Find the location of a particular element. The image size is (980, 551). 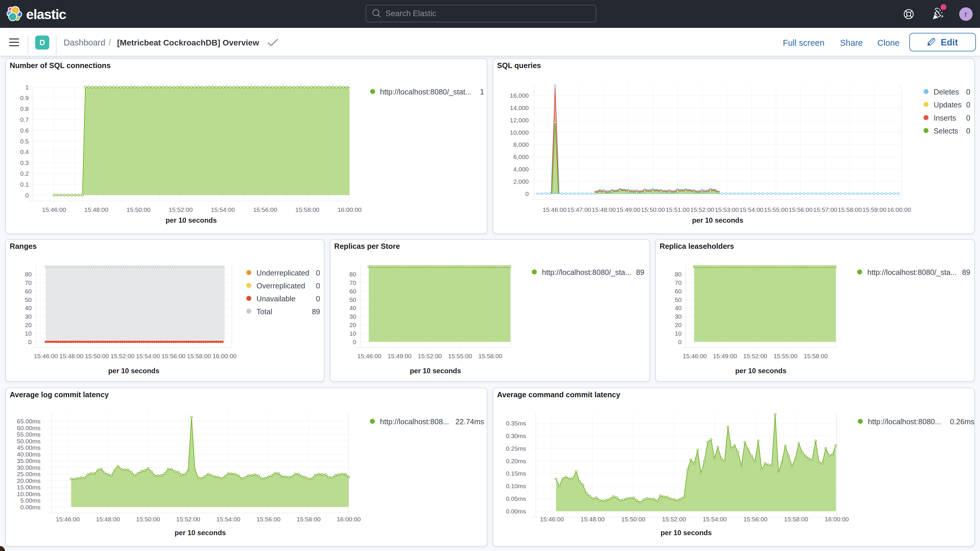

svg-text: 30.00ms is located at coordinates (29, 468).